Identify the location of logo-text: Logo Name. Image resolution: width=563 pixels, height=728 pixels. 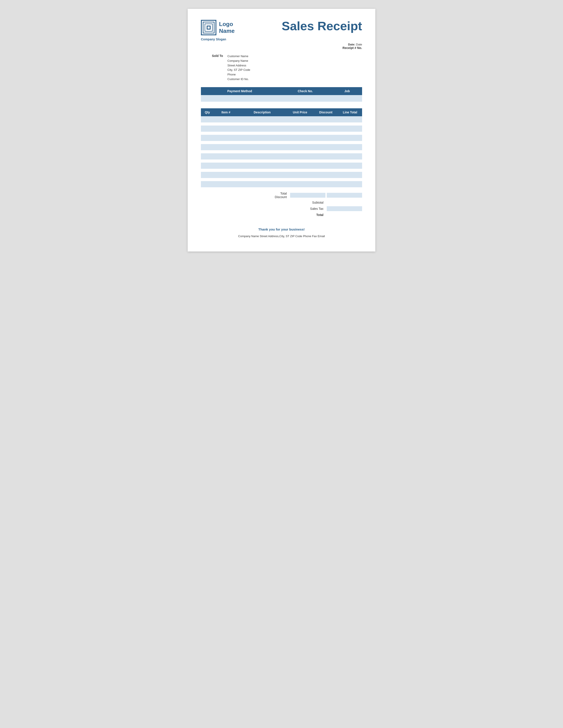
(227, 27).